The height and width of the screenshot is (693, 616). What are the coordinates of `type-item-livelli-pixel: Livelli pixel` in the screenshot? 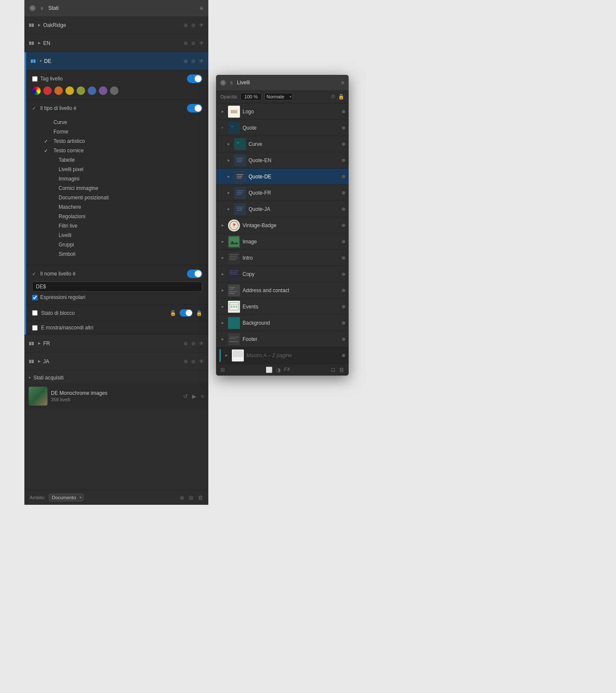 It's located at (117, 169).